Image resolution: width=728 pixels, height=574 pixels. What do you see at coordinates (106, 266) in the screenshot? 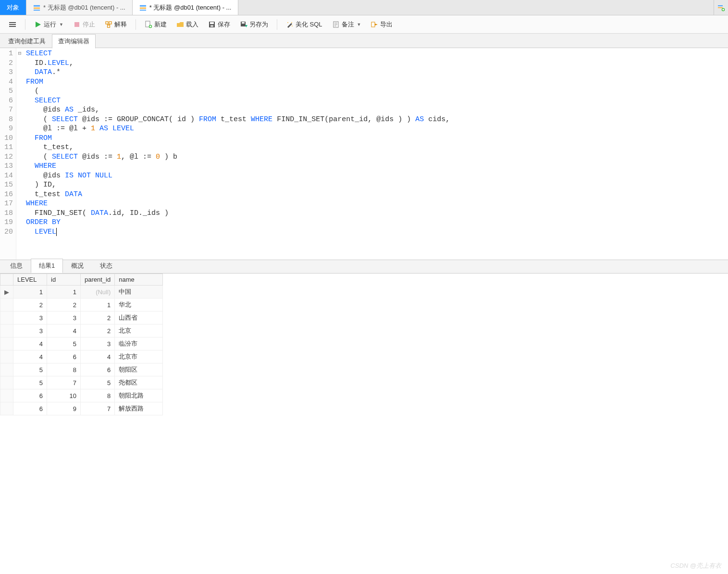
I see `result-tab-status: 状态` at bounding box center [106, 266].